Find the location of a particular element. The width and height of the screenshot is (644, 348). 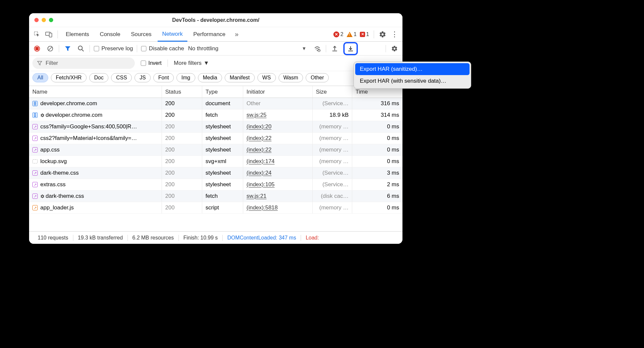

request-size: 18.9 kB is located at coordinates (332, 115).